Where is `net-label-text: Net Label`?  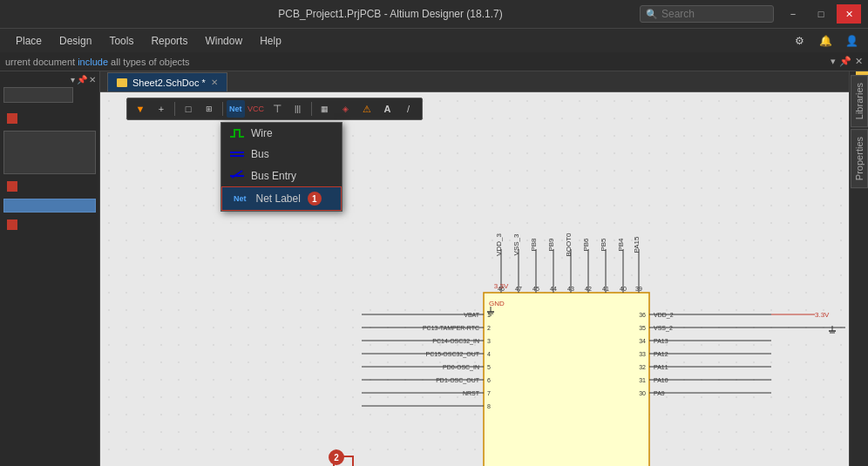 net-label-text: Net Label is located at coordinates (279, 199).